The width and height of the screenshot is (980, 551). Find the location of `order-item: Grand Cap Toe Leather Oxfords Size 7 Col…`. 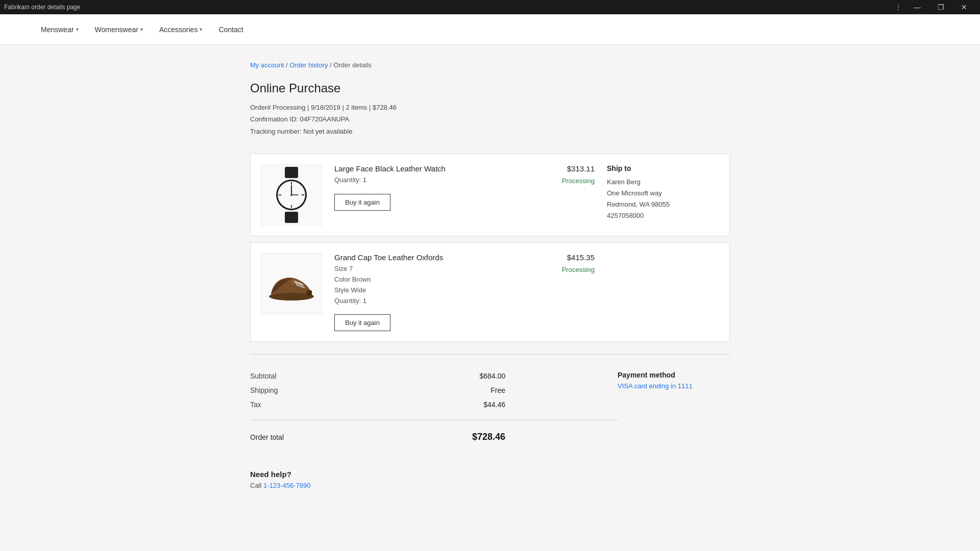

order-item: Grand Cap Toe Leather Oxfords Size 7 Col… is located at coordinates (490, 292).